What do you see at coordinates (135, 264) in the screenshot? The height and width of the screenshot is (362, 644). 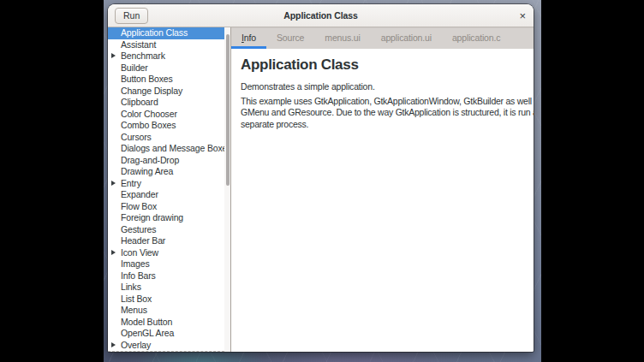 I see `sidebar-item-label: Images` at bounding box center [135, 264].